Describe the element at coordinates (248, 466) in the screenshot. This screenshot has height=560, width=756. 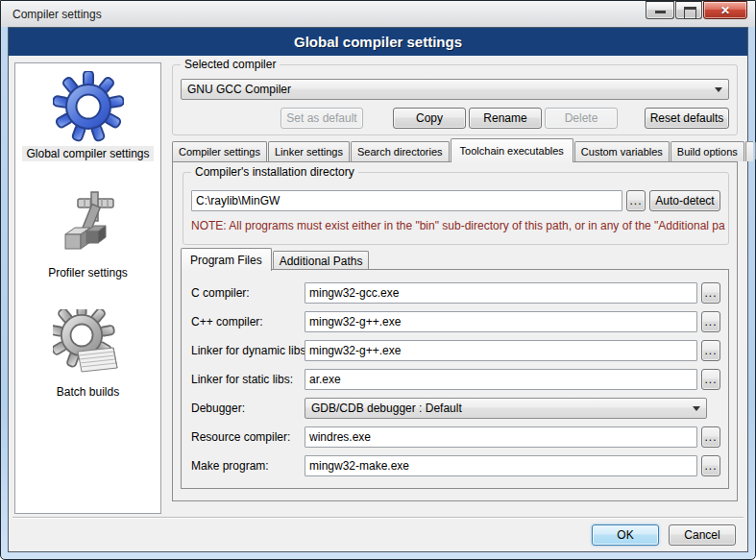
I see `field-label: Make program:` at that location.